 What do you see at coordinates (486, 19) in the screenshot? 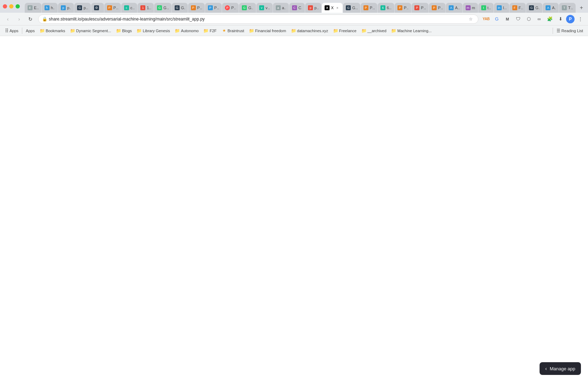
I see `yab-extension: YAB` at bounding box center [486, 19].